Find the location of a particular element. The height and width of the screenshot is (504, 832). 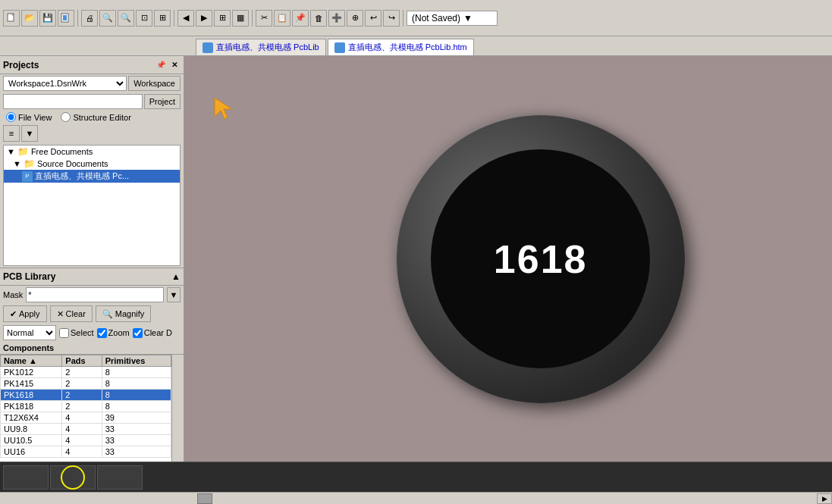

zoom-checkbox is located at coordinates (102, 333).